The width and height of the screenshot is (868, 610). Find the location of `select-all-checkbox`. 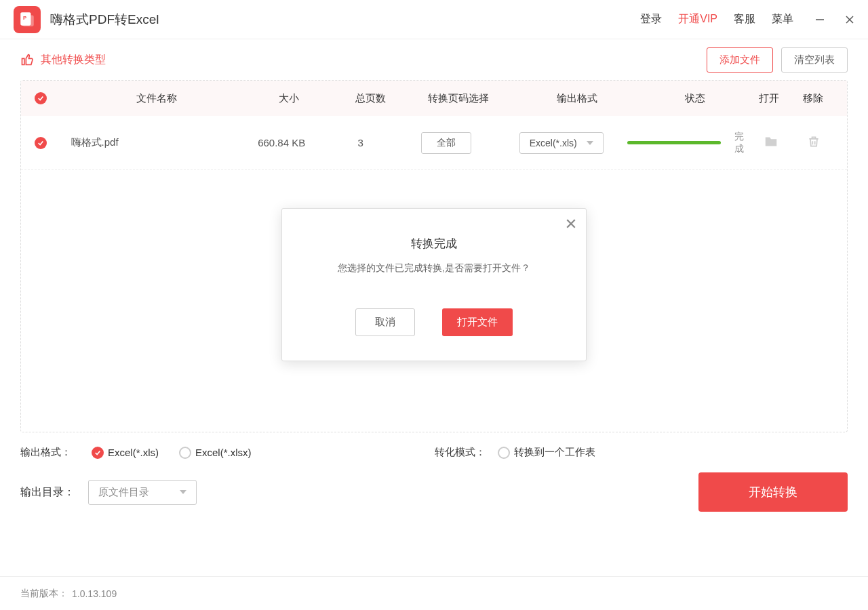

select-all-checkbox is located at coordinates (41, 98).